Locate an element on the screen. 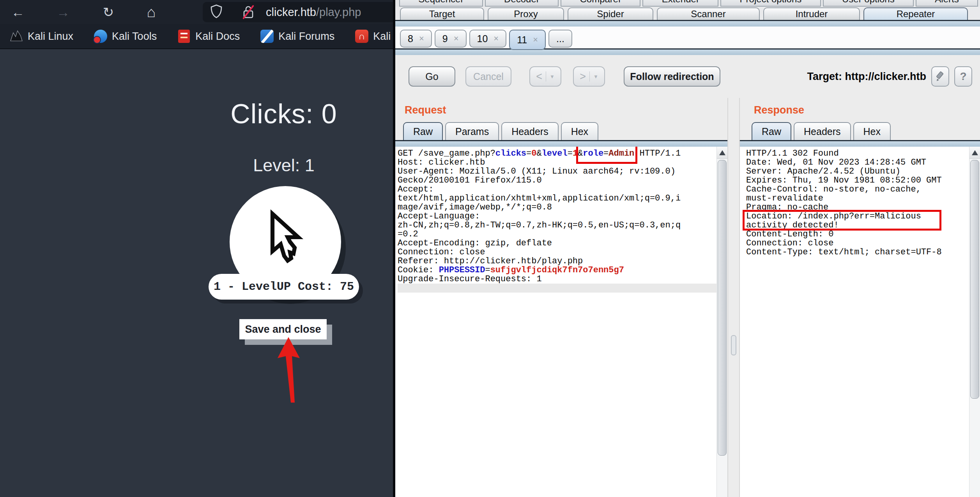 This screenshot has height=497, width=980. back-icon: ← is located at coordinates (18, 12).